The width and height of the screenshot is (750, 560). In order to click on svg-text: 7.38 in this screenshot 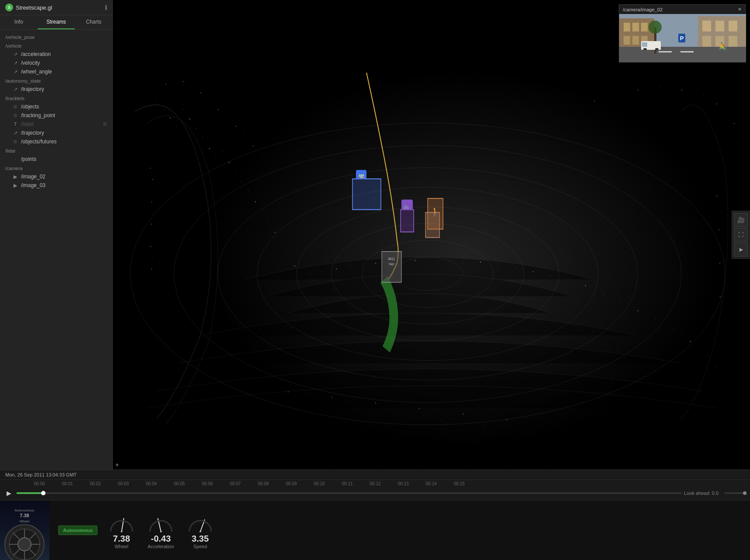, I will do `click(24, 515)`.